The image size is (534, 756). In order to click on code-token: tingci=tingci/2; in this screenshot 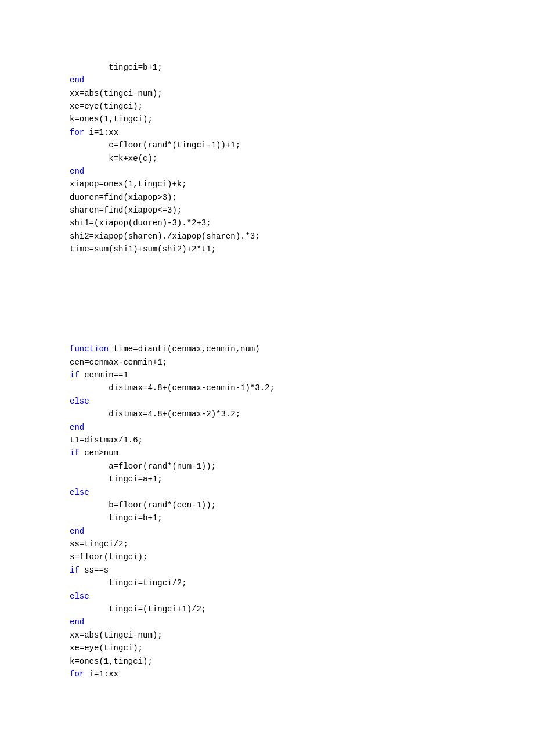, I will do `click(147, 583)`.